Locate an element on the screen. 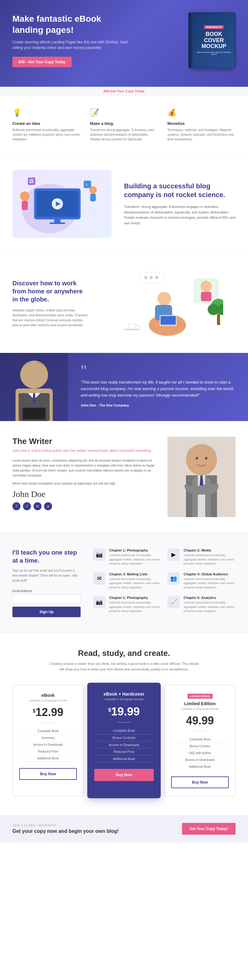 Image resolution: width=248 pixels, height=980 pixels. chapter-item-2: ▶ Chapter 2: Media Authentic benchmark f… is located at coordinates (202, 557).